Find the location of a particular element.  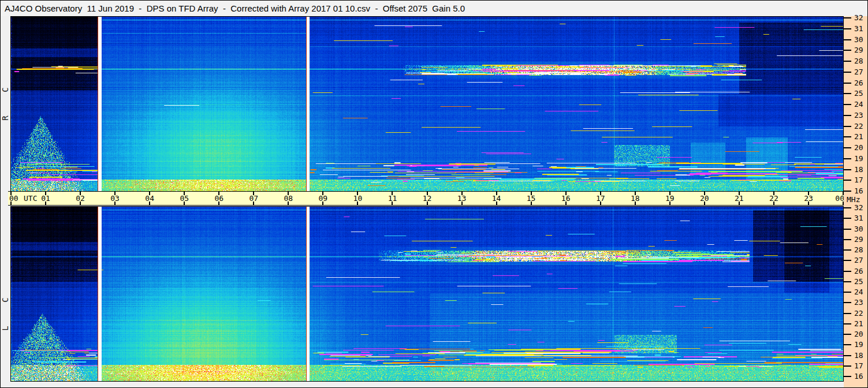

time-label: 08 is located at coordinates (289, 199).